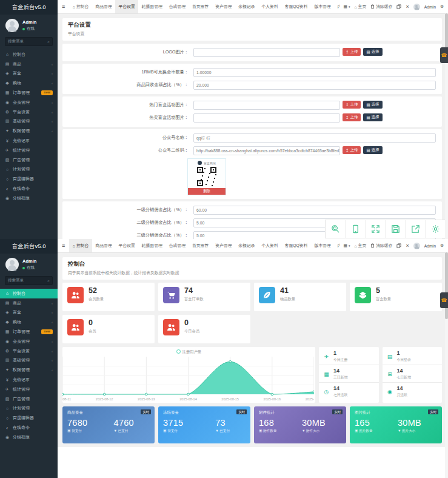  I want to click on toolbar-device-icon, so click(355, 229).